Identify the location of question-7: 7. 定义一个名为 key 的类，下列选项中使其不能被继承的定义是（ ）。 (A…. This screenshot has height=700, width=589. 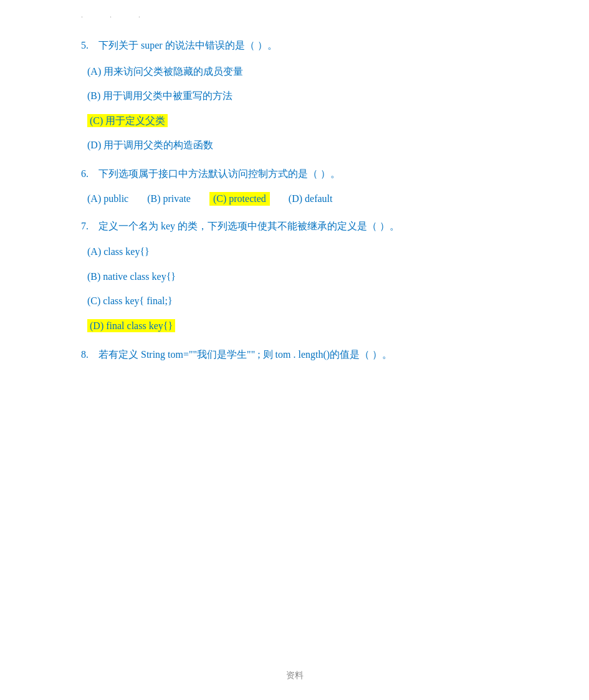
(304, 276).